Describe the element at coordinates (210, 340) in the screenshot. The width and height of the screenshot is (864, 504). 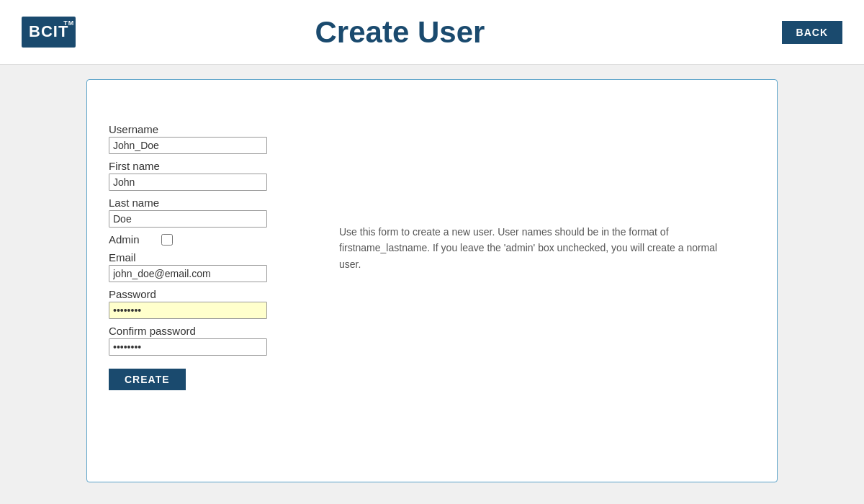
I see `confirm-password-field-group: Confirm password` at that location.